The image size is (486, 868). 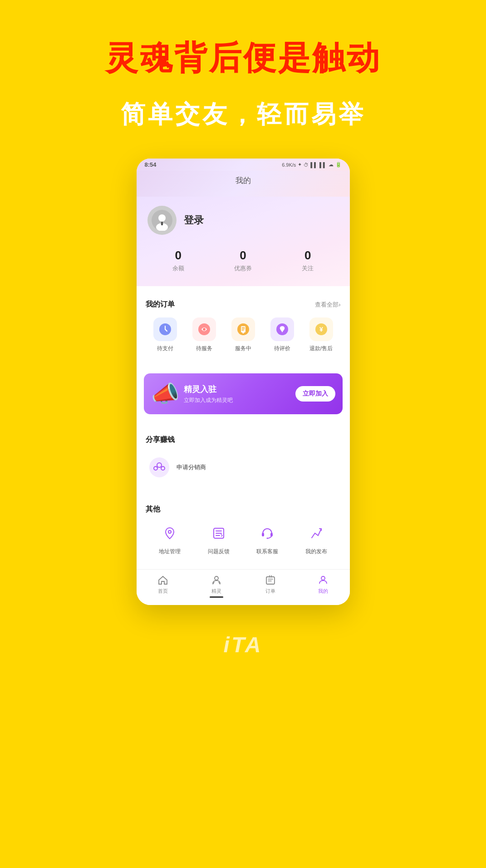 What do you see at coordinates (243, 242) in the screenshot?
I see `profile-section: 登录 0 余额 0 优惠券 0 关注` at bounding box center [243, 242].